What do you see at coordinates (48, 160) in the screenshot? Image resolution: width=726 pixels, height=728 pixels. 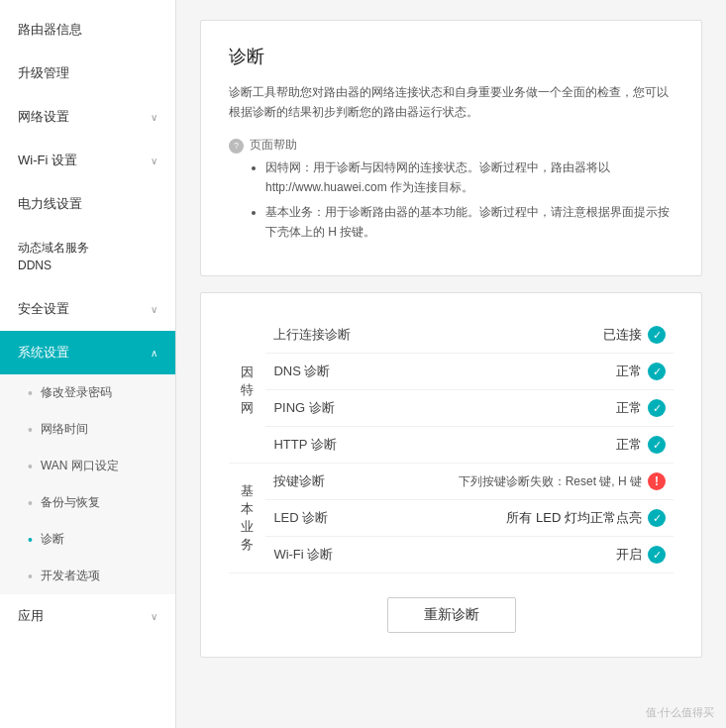 I see `sidebar-item-label: Wi-Fi 设置` at bounding box center [48, 160].